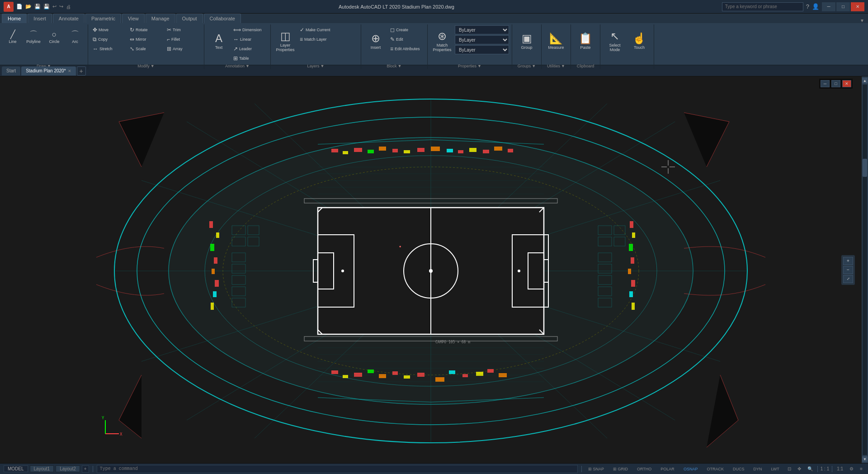 This screenshot has height=474, width=868. What do you see at coordinates (183, 49) in the screenshot?
I see `array-button: ⊞ Array` at bounding box center [183, 49].